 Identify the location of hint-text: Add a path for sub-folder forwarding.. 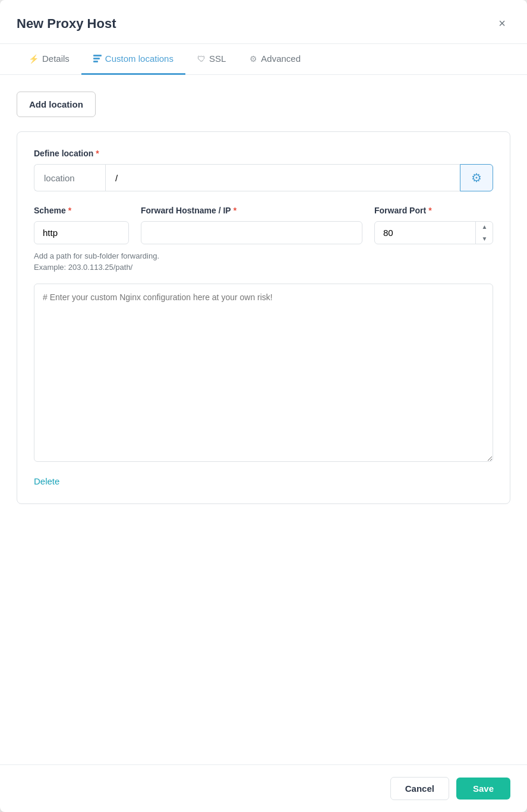
(264, 256).